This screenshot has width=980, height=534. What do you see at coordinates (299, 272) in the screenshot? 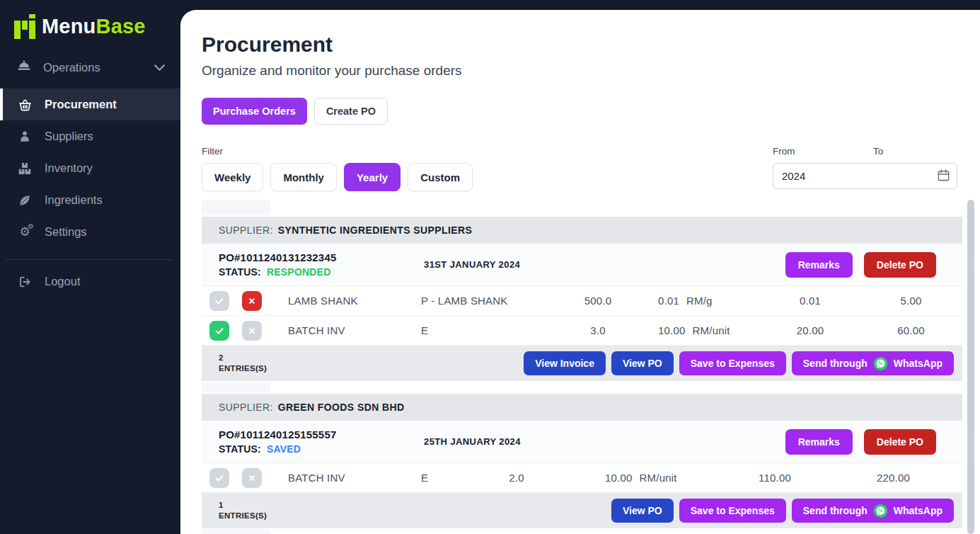
I see `status-badge: RESPONDED` at bounding box center [299, 272].